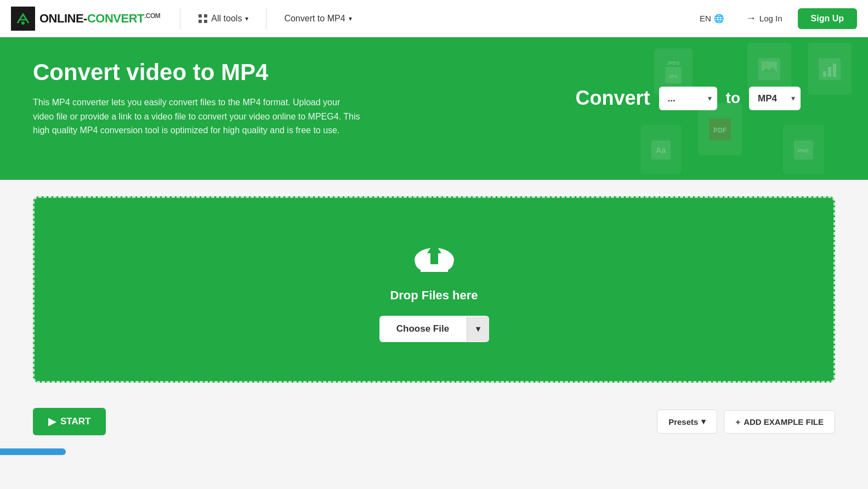 This screenshot has width=868, height=489. Describe the element at coordinates (86, 19) in the screenshot. I see `logo: ONLINE-CONVERT.COM` at that location.